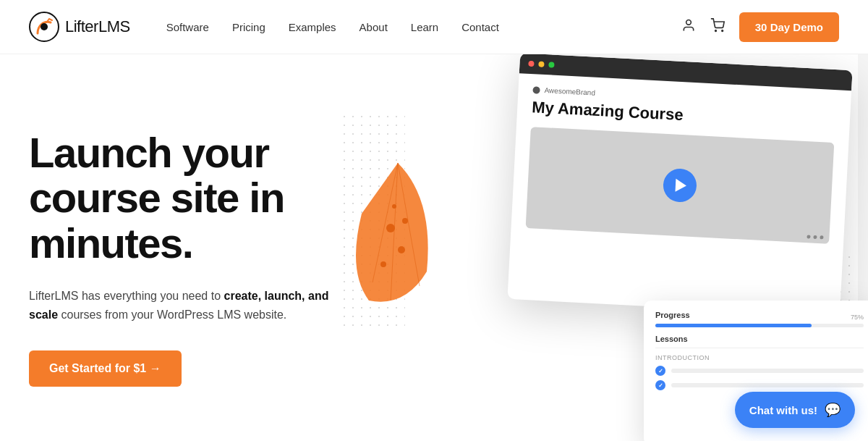 Image resolution: width=868 pixels, height=441 pixels. Describe the element at coordinates (425, 28) in the screenshot. I see `nav-learn: Learn` at that location.